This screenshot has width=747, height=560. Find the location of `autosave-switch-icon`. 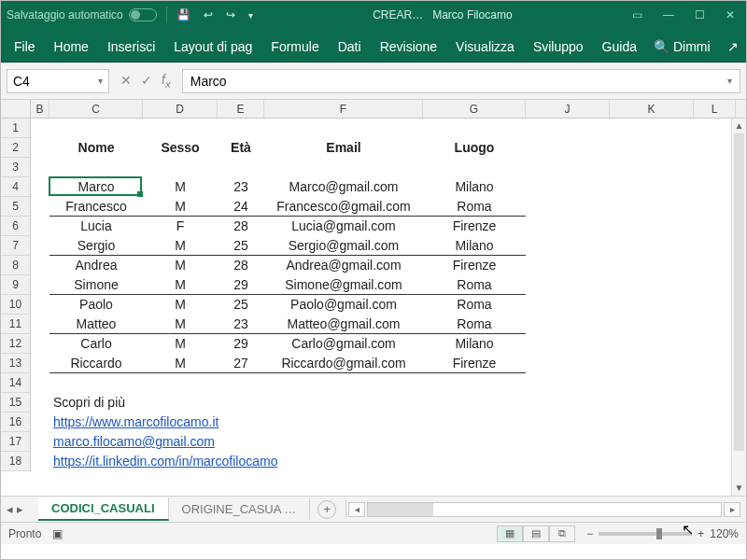

autosave-switch-icon is located at coordinates (143, 15).